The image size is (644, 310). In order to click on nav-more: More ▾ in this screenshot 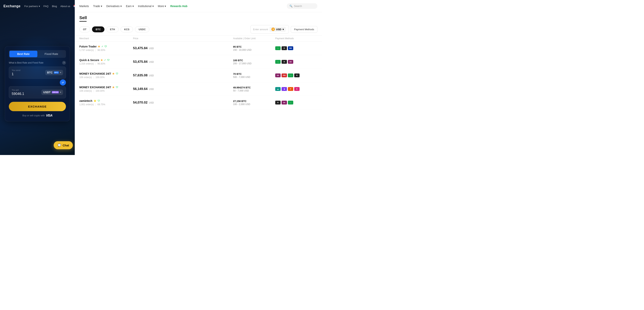, I will do `click(162, 6)`.